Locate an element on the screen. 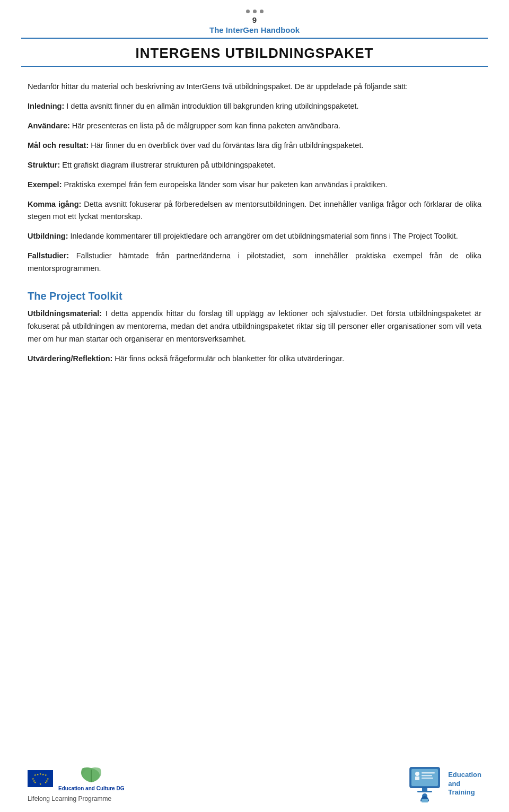 This screenshot has height=812, width=509. label-struktur: Struktur: is located at coordinates (43, 165).